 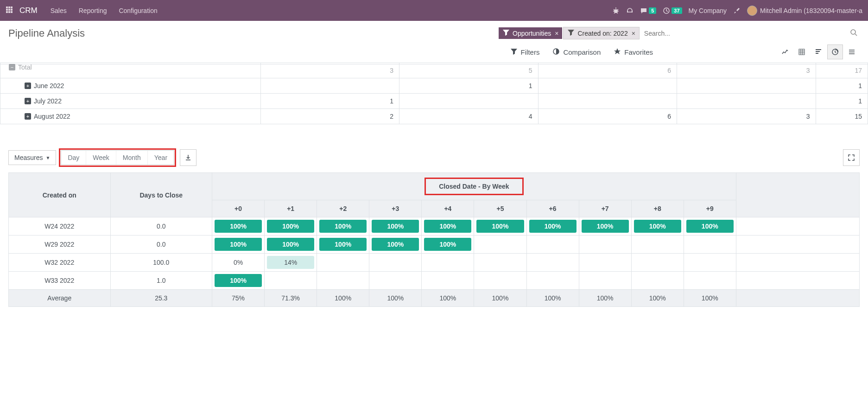 I want to click on search-icon, so click(x=854, y=33).